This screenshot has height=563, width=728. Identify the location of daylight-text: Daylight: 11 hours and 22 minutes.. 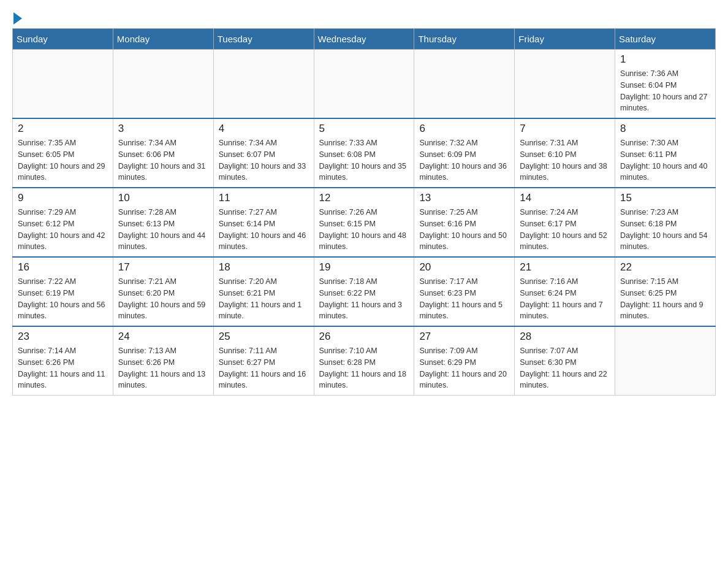
(565, 380).